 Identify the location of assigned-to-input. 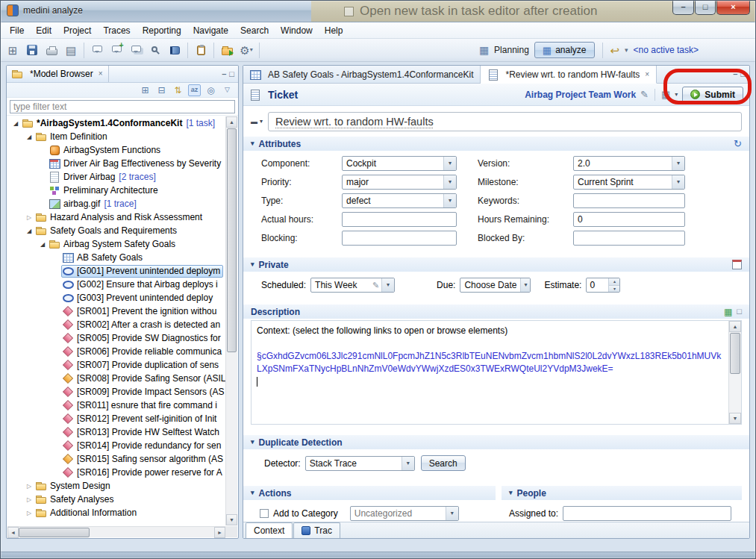
(647, 513).